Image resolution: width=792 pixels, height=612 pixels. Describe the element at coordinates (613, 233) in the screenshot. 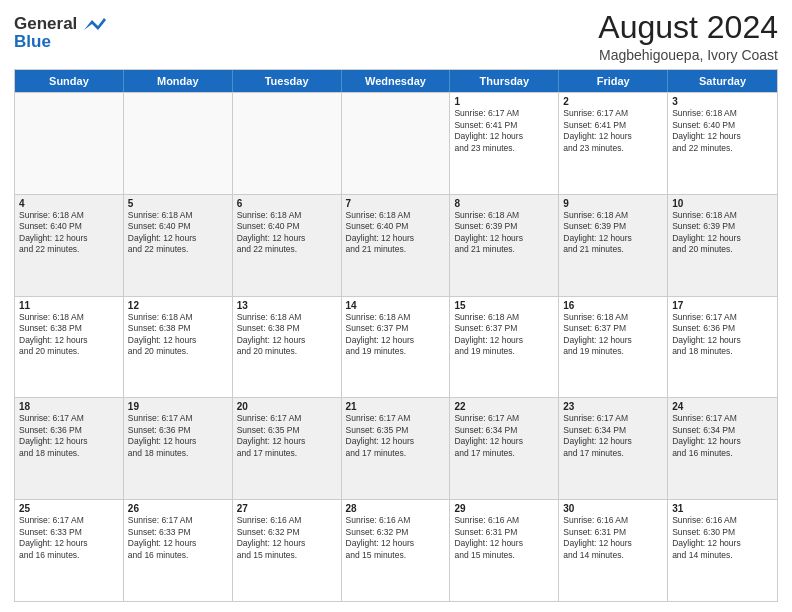

I see `day-info: Sunrise: 6:18 AM Sunset: 6:39 PM Dayligh…` at that location.